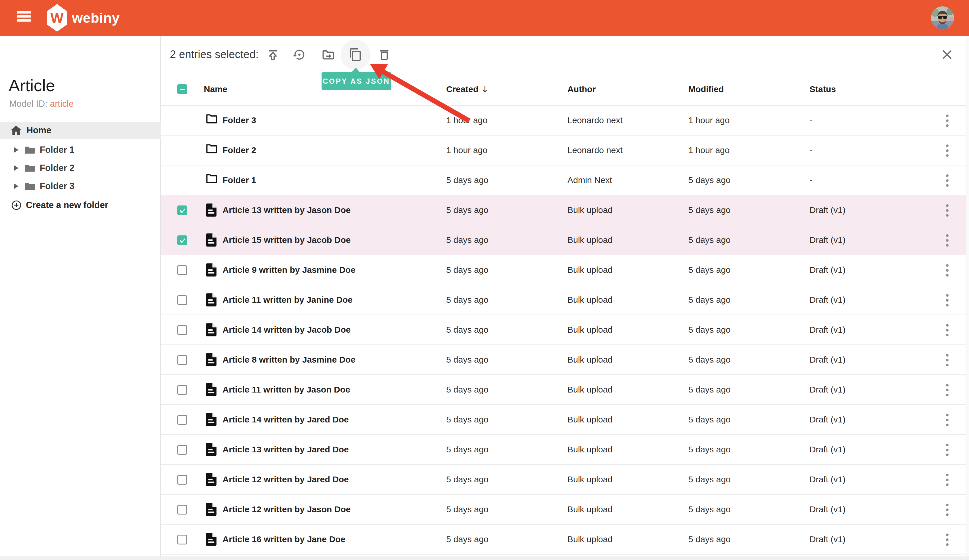 The image size is (969, 560). I want to click on entry-name: Article 9 written by Jasmine Doe, so click(289, 270).